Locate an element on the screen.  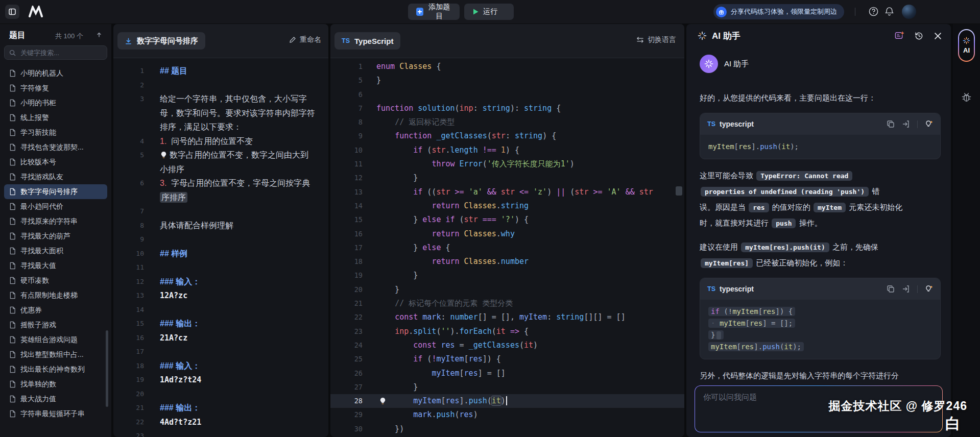
md-row: 8具体请配合样例理解 is located at coordinates (221, 226).